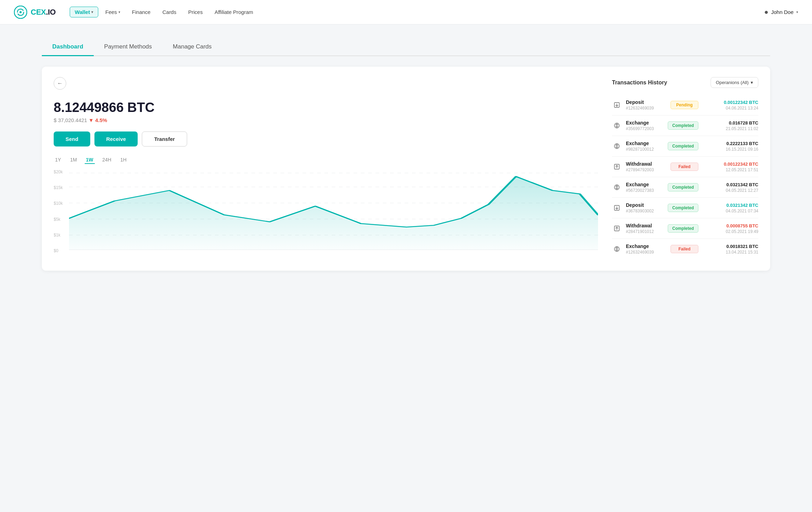  What do you see at coordinates (646, 249) in the screenshot?
I see `transaction-info: Exchange #12632469039` at bounding box center [646, 249].